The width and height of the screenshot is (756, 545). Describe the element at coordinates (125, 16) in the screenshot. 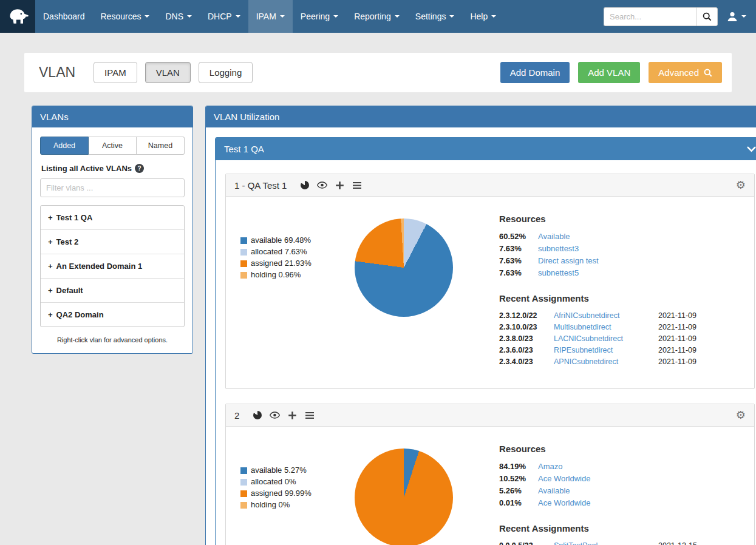

I see `nav-resources: Resources` at that location.